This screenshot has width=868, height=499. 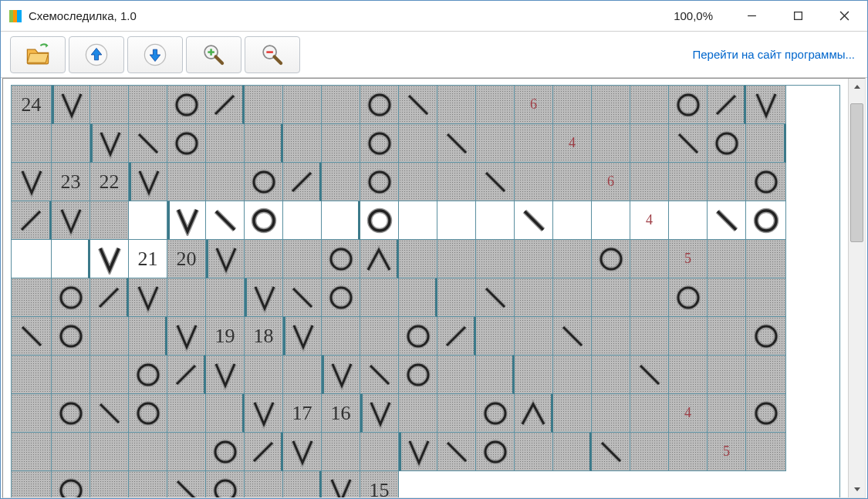 I want to click on window-title: Схемоследилка, 1.0, so click(x=83, y=15).